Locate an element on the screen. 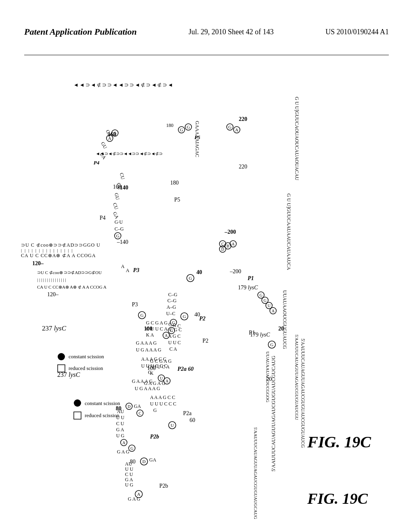 This screenshot has width=413, height=532. header: Patent Application Publication Jul. 29, … is located at coordinates (206, 32).